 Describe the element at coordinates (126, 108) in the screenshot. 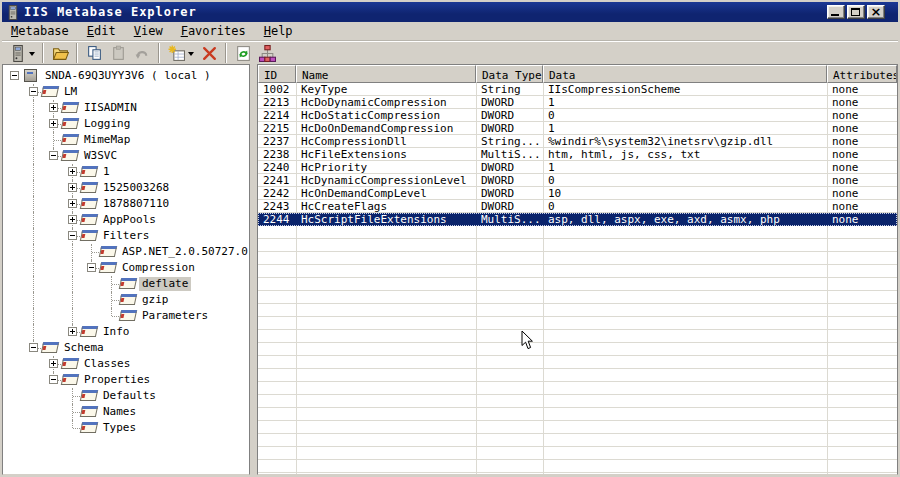

I see `tree-item-iisadmin: IISADMIN` at that location.